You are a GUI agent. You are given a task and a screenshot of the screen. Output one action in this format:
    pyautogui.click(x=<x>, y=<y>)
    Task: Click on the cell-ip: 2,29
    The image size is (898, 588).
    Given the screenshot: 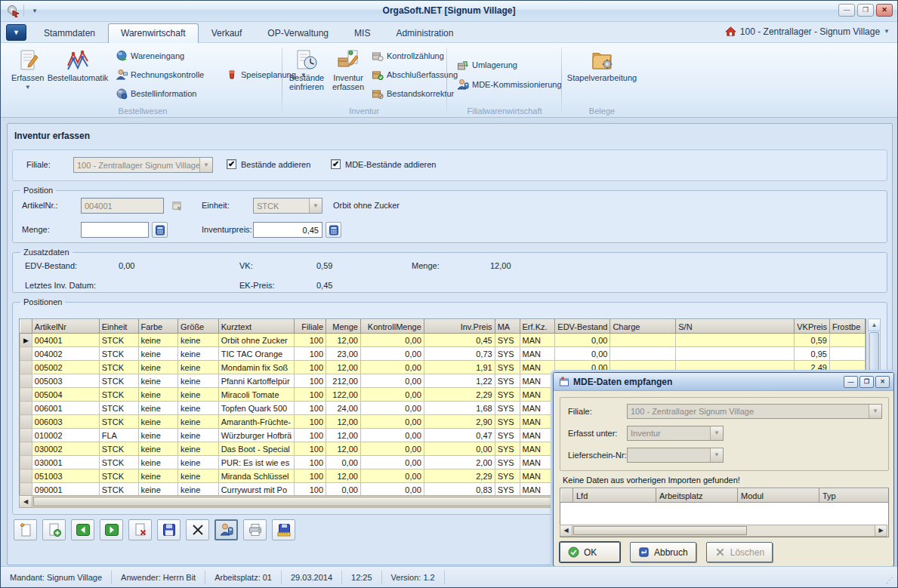 What is the action you would take?
    pyautogui.click(x=459, y=476)
    